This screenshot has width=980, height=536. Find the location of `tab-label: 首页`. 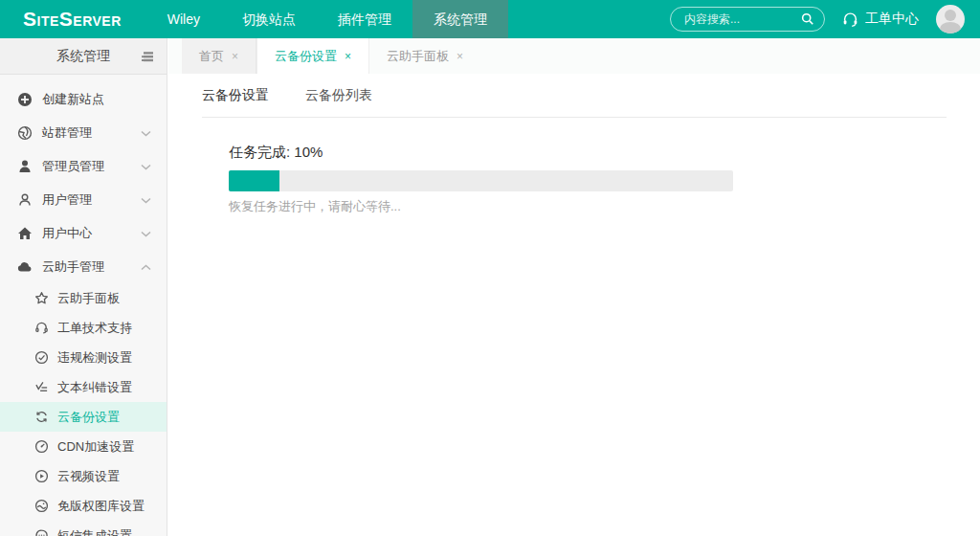

tab-label: 首页 is located at coordinates (212, 56).